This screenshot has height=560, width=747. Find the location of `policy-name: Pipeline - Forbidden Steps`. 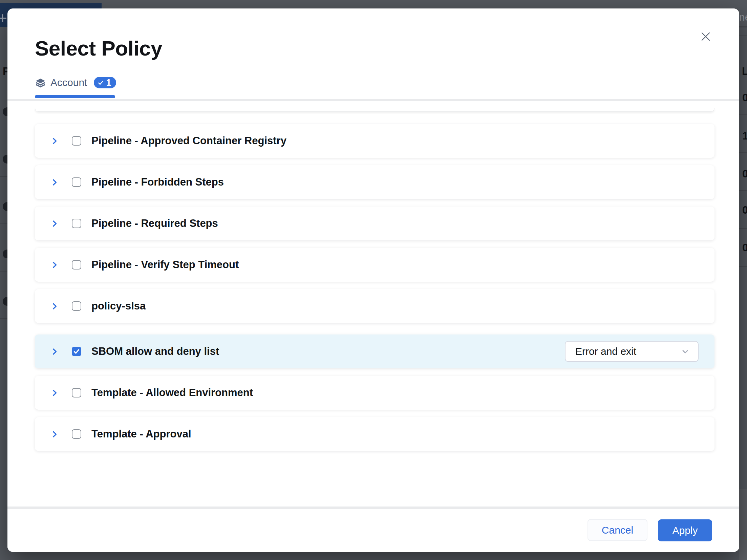

policy-name: Pipeline - Forbidden Steps is located at coordinates (158, 182).